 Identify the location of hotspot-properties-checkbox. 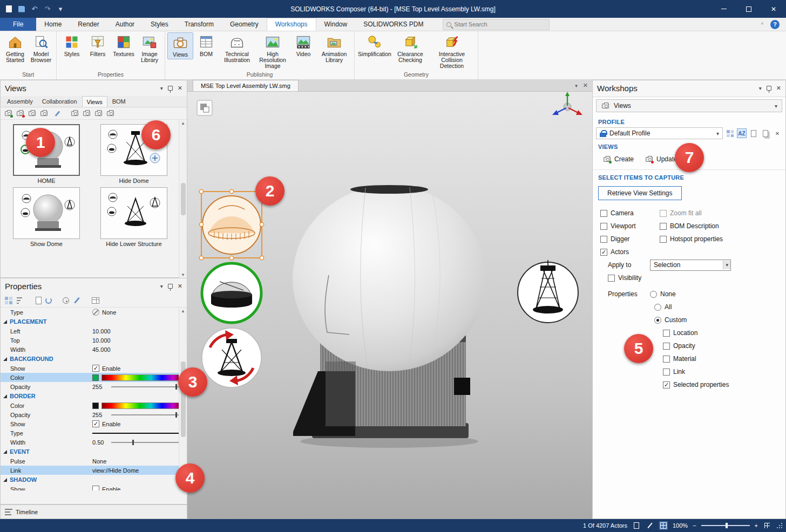
(663, 240).